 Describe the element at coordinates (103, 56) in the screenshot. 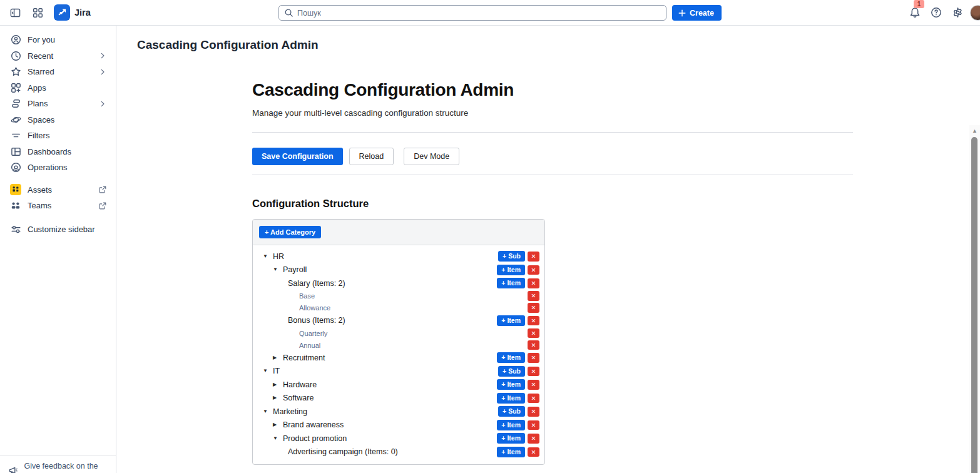

I see `chevron-right-icon` at that location.